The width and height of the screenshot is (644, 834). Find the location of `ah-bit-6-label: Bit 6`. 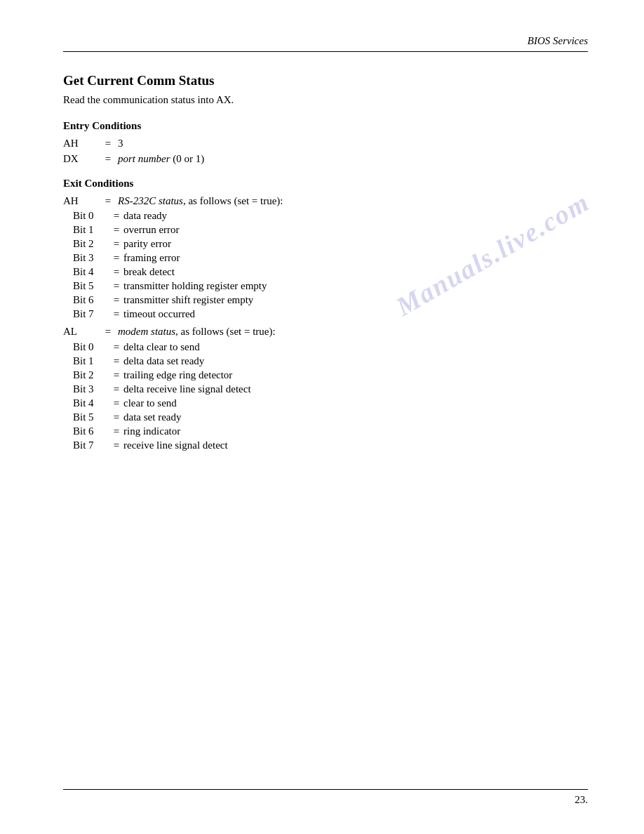

ah-bit-6-label: Bit 6 is located at coordinates (91, 300).